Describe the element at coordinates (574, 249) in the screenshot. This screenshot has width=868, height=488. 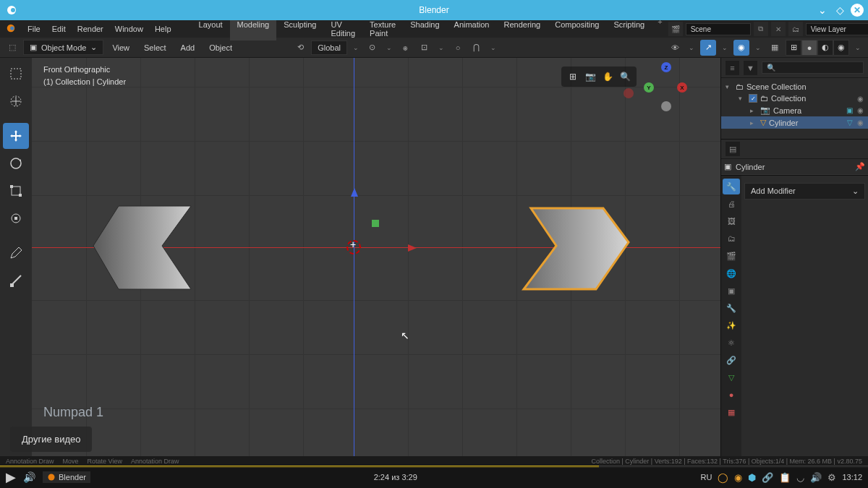
I see `mesh-object-right-selected` at that location.